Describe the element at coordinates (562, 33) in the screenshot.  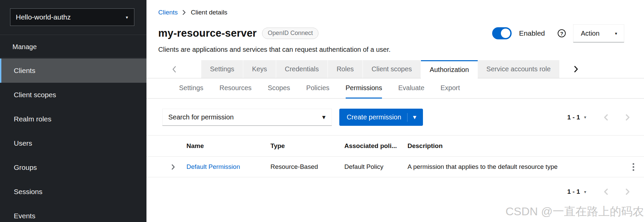
I see `help-icon: ?` at that location.